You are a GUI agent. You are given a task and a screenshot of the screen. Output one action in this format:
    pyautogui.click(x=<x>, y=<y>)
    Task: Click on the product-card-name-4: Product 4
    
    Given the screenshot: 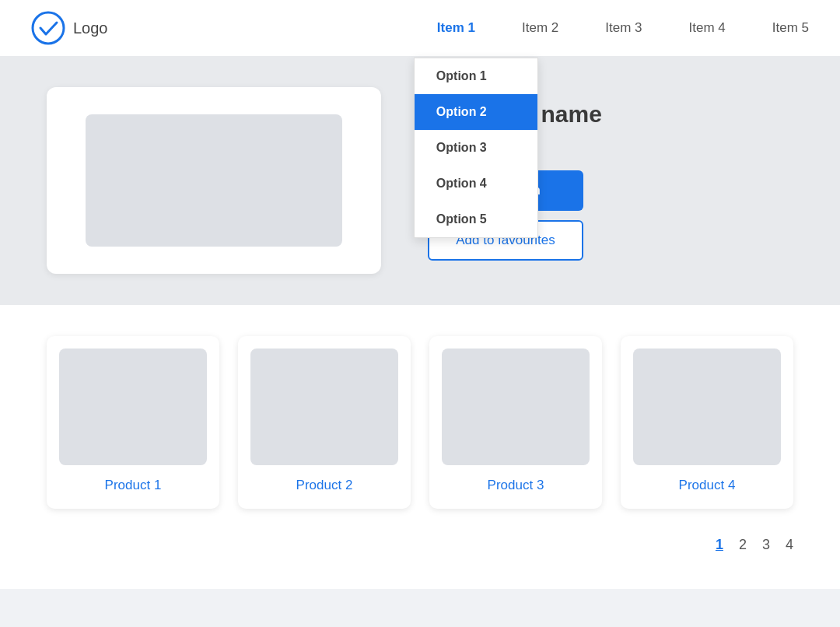 What is the action you would take?
    pyautogui.click(x=708, y=485)
    